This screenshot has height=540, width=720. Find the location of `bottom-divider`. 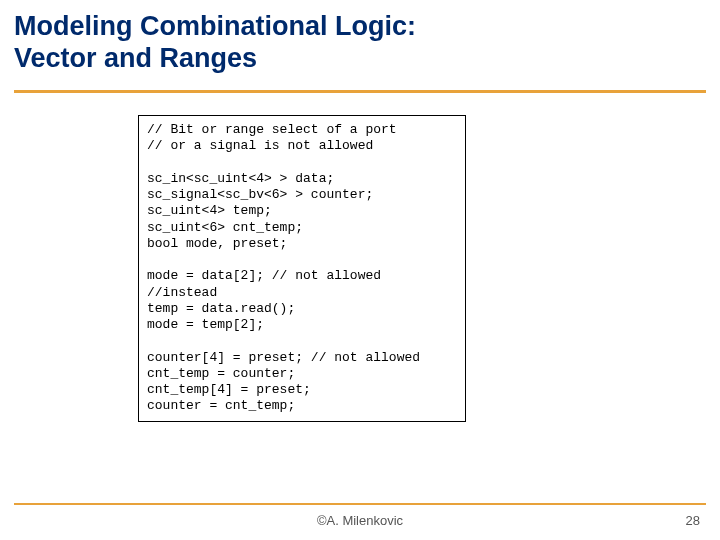

bottom-divider is located at coordinates (360, 504).